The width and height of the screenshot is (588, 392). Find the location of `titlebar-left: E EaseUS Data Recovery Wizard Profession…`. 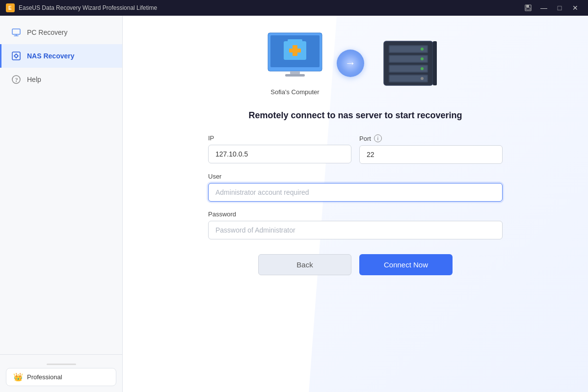

titlebar-left: E EaseUS Data Recovery Wizard Profession… is located at coordinates (81, 8).